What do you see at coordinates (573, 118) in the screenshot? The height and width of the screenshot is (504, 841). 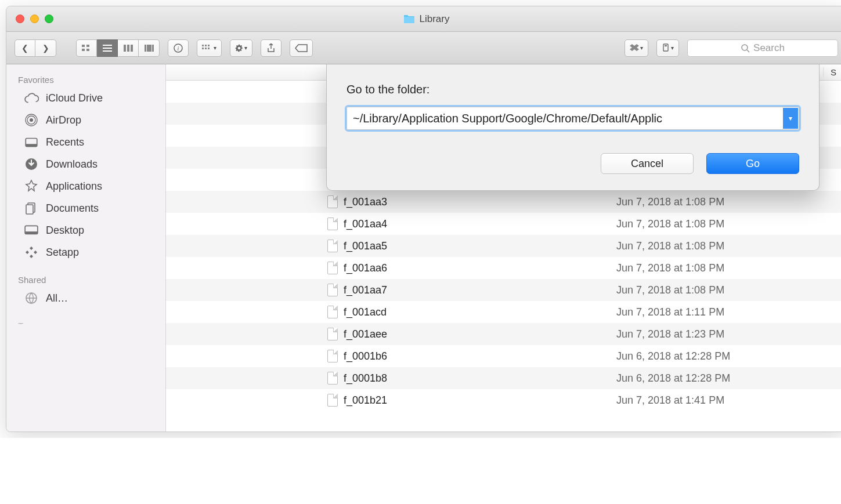 I see `folder-path-input` at bounding box center [573, 118].